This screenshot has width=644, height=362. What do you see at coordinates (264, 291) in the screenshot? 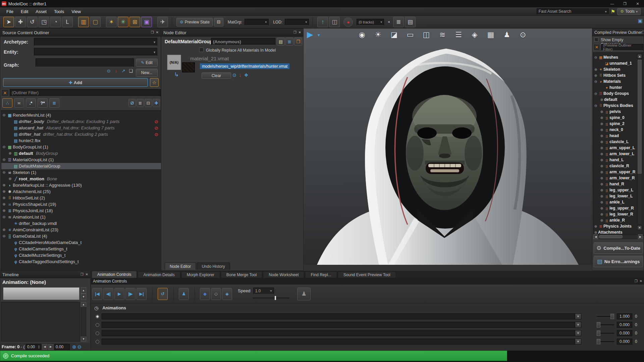
I see `speed-select: 1.0 ▾` at bounding box center [264, 291].